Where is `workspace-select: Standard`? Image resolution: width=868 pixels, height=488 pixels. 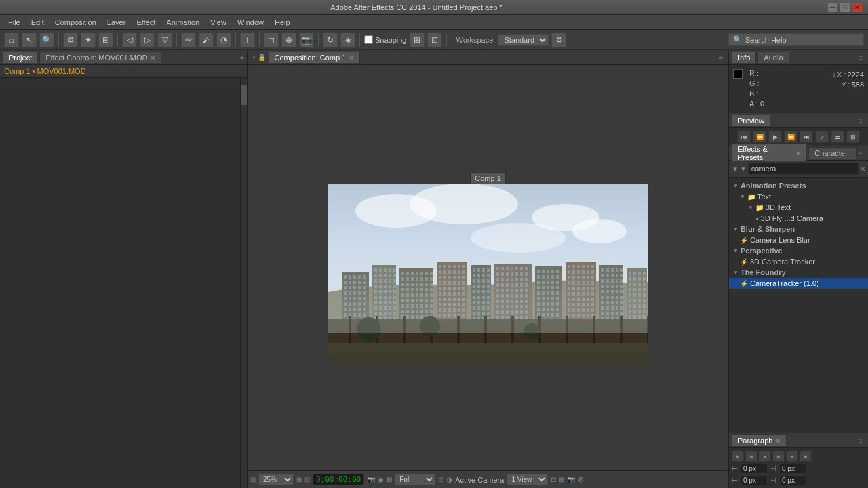
workspace-select: Standard is located at coordinates (524, 40).